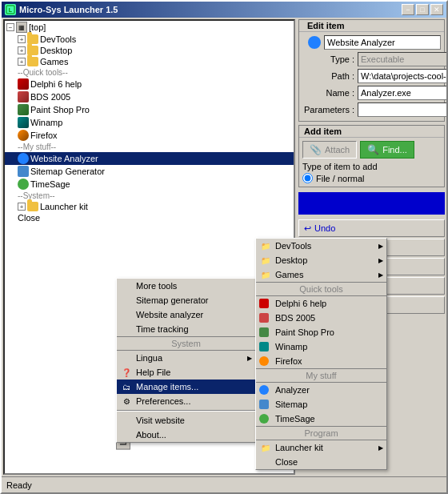 This screenshot has height=494, width=448. Describe the element at coordinates (293, 390) in the screenshot. I see `submenu-analyzer-label: Analyzer` at that location.